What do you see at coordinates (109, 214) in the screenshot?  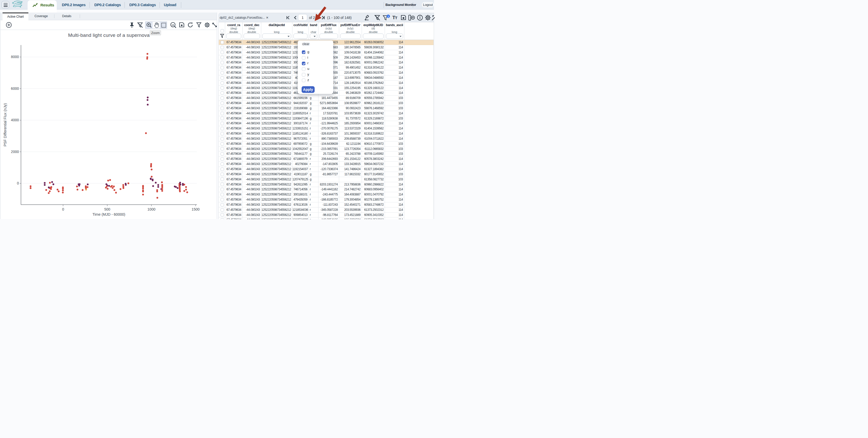 I see `svg-text: Time (MJD - 60000)` at bounding box center [109, 214].